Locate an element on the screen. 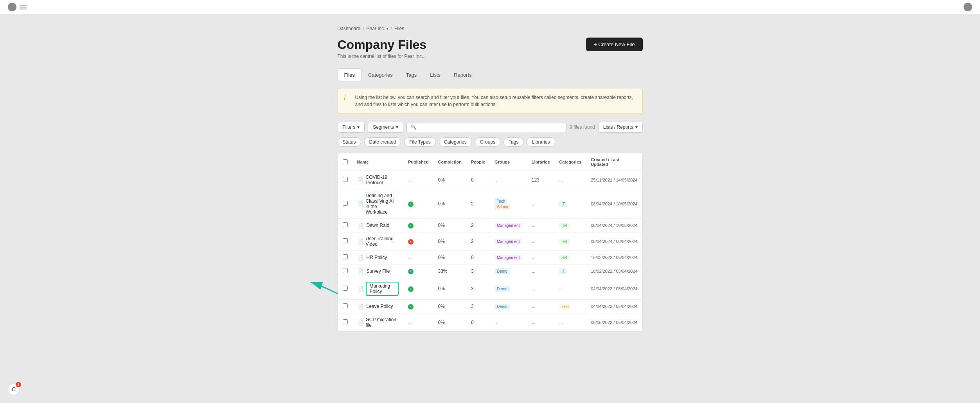 The width and height of the screenshot is (980, 403). filter-tag-libraries: Libraries is located at coordinates (541, 142).